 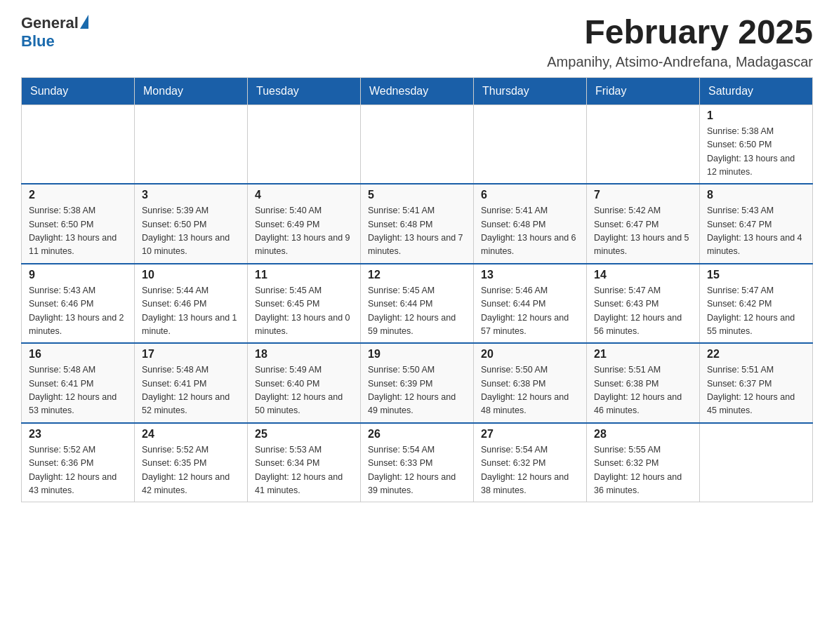 What do you see at coordinates (417, 91) in the screenshot?
I see `calendar-header-row: SundayMondayTuesdayWednesdayThursdayFrid…` at bounding box center [417, 91].